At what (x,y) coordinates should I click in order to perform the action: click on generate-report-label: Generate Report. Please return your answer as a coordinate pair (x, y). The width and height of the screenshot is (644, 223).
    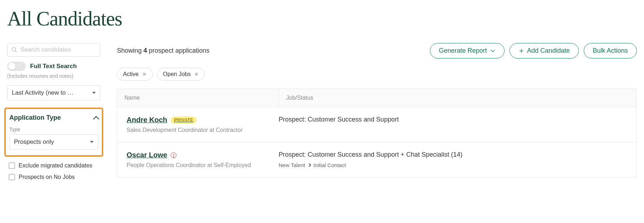
    Looking at the image, I should click on (463, 51).